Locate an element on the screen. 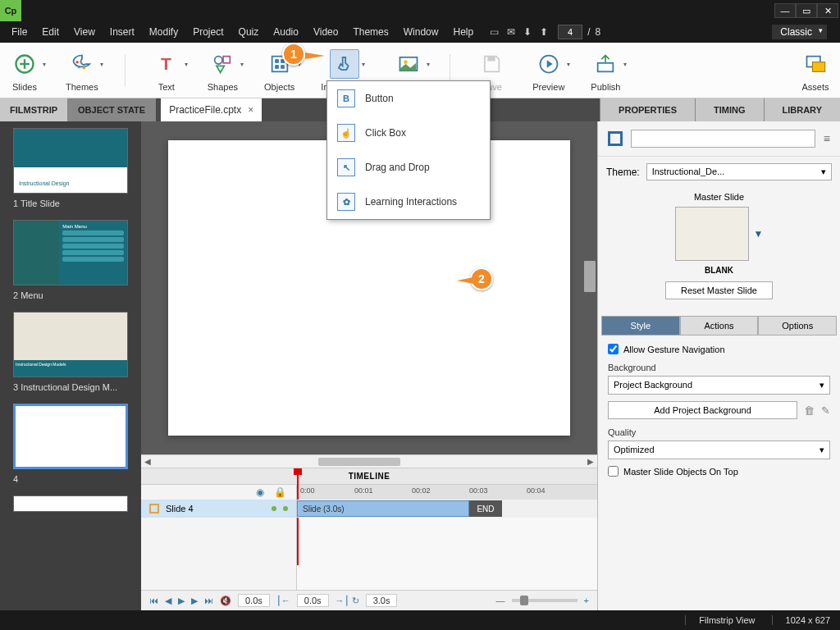  timeline-audio-icon: 🔇 is located at coordinates (226, 600).